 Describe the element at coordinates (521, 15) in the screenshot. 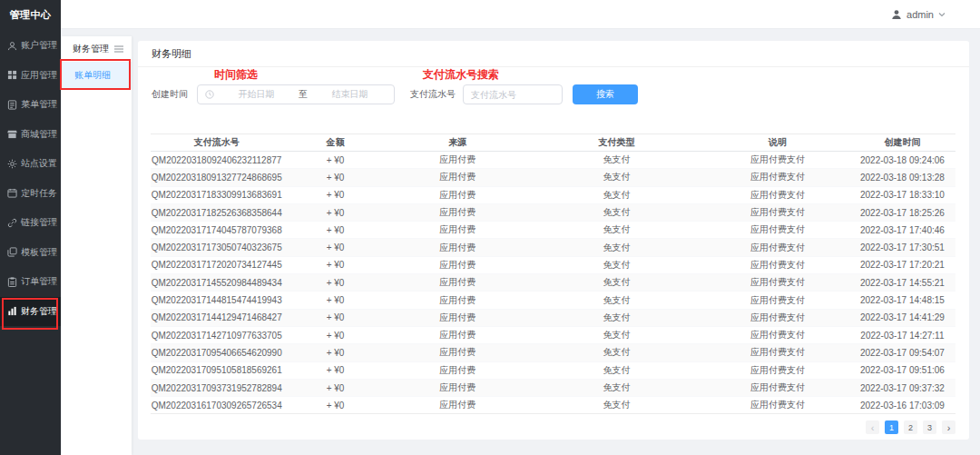

I see `topbar: admin` at that location.